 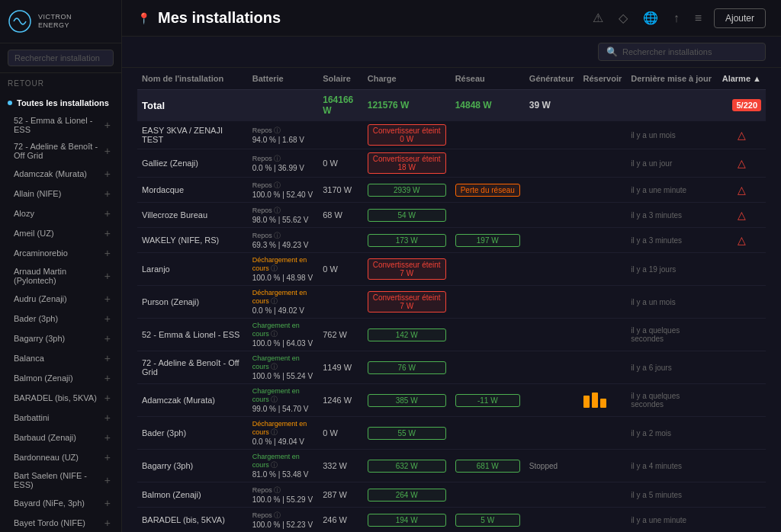 I want to click on cell-battery: Chargement en cours ⓘ 81.0 % | 53.48 V, so click(x=283, y=466).